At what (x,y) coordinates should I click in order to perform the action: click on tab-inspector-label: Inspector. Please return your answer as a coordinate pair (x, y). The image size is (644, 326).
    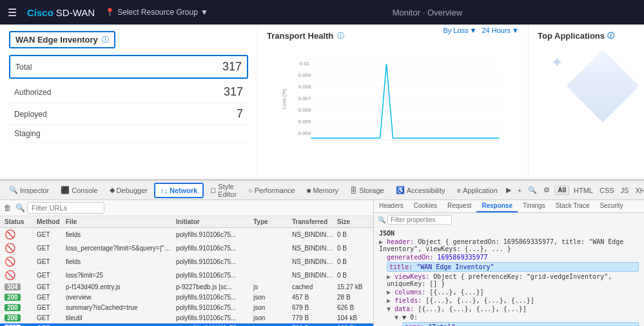
    Looking at the image, I should click on (35, 190).